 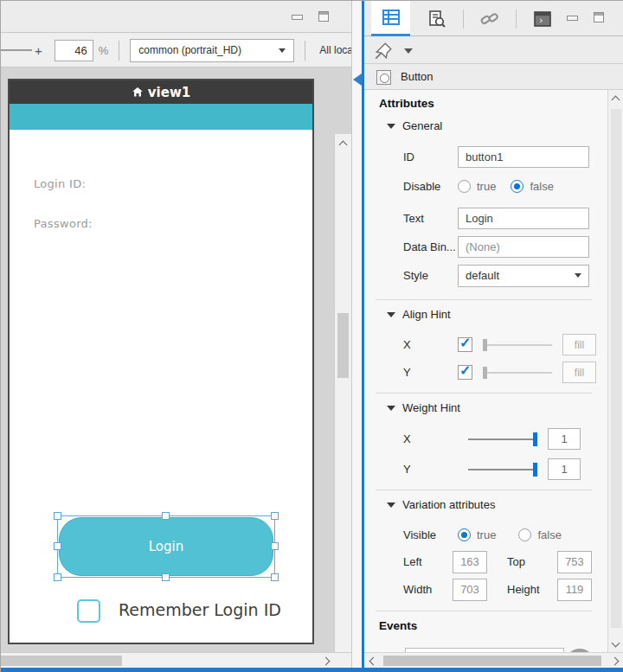 I want to click on width-input, so click(x=470, y=590).